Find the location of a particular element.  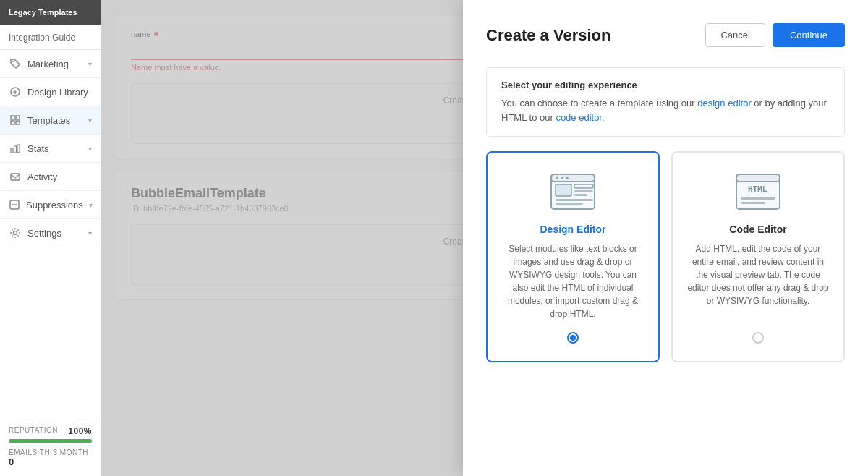

sidebar-item-settings: Settings ▾ is located at coordinates (51, 233).